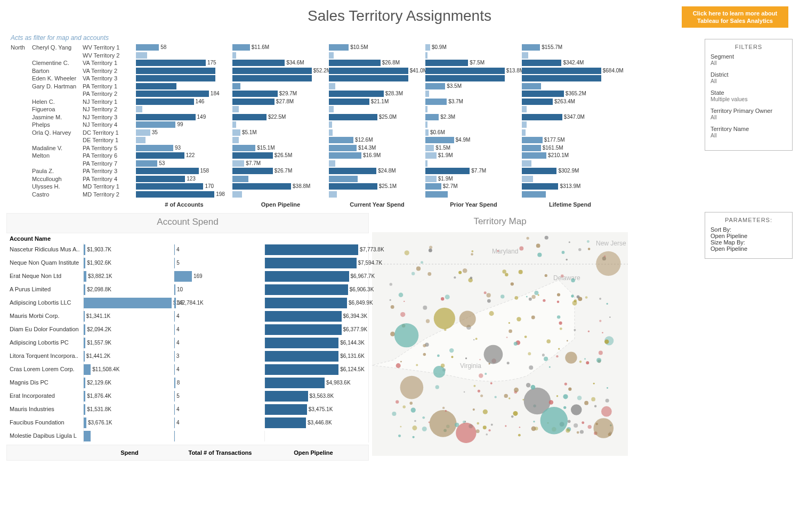  I want to click on territory-row: CastroMD Territory 2198, so click(320, 195).